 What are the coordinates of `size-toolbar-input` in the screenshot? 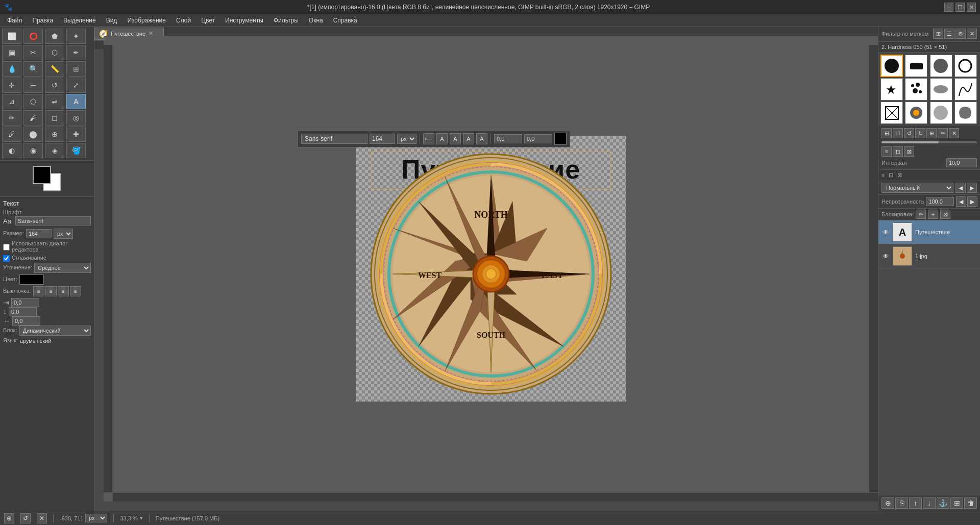 It's located at (382, 139).